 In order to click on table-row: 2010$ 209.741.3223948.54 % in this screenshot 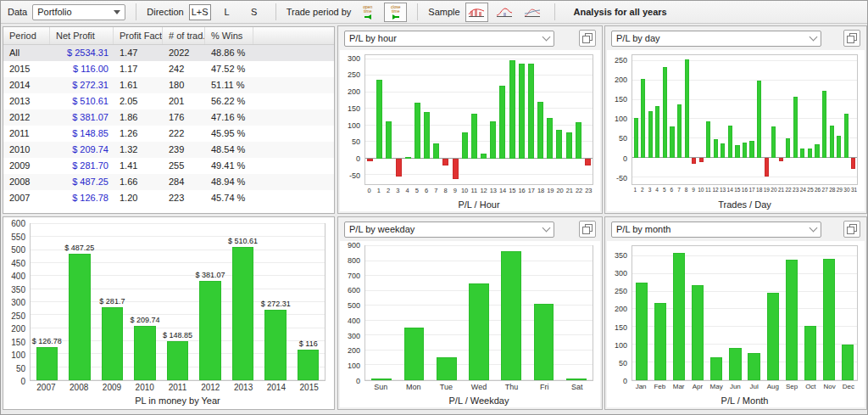, I will do `click(169, 149)`.